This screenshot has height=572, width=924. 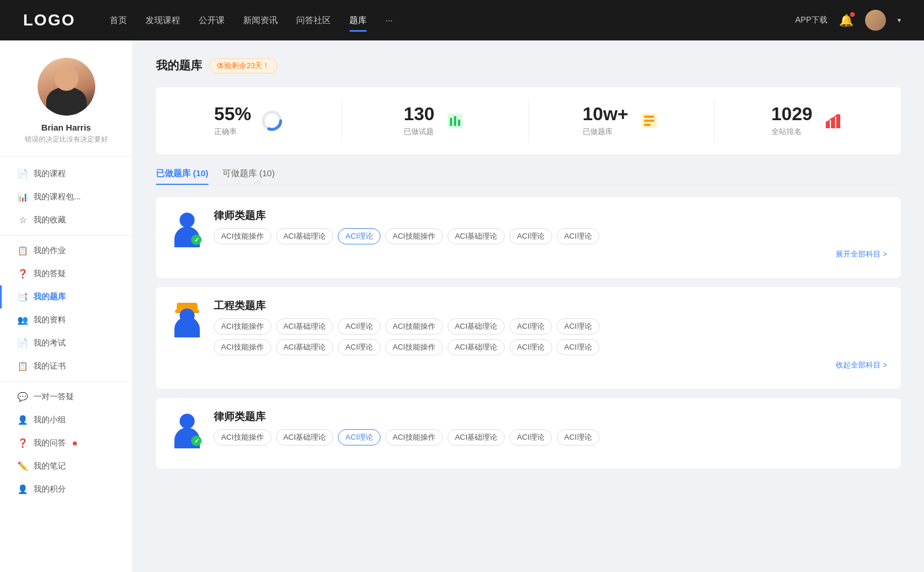 I want to click on sidebar-item-my-profile: 👥 我的资料, so click(x=66, y=320).